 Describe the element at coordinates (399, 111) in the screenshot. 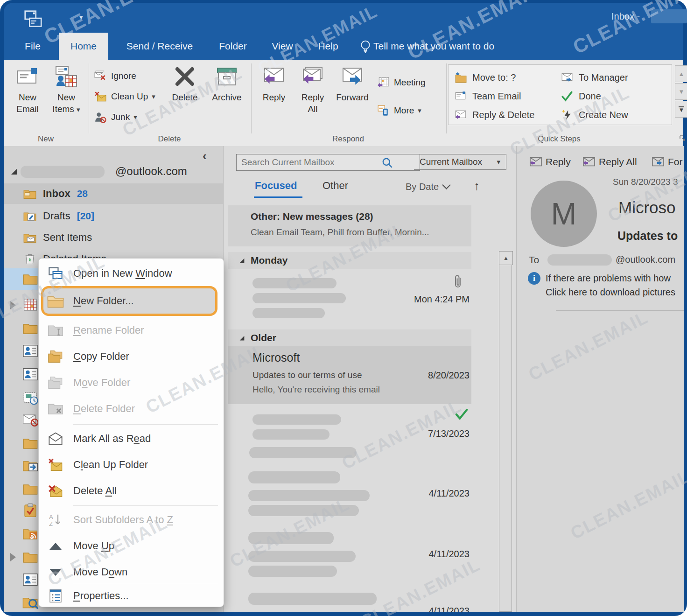

I see `more-respond-button: More▾` at that location.